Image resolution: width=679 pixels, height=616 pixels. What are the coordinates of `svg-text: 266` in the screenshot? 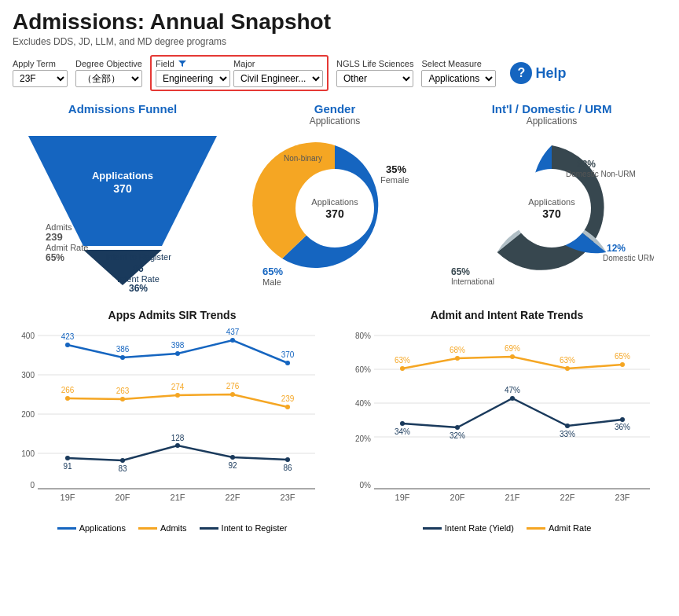 It's located at (68, 390).